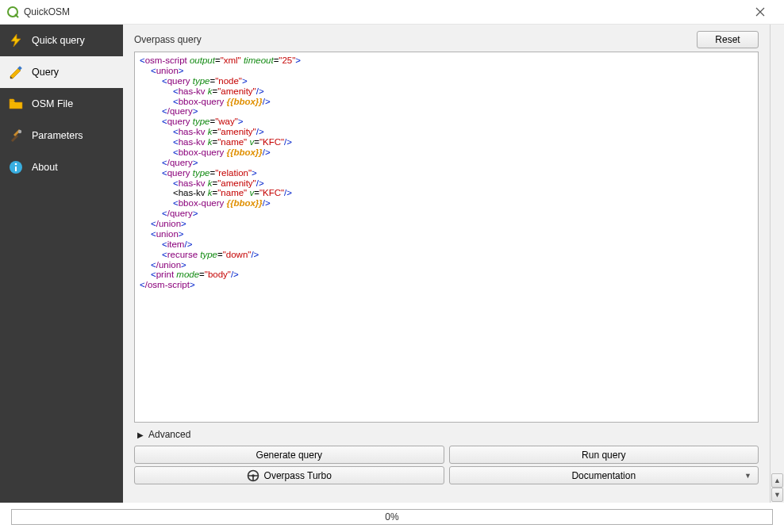 The width and height of the screenshot is (784, 532). I want to click on window-close-button, so click(760, 12).